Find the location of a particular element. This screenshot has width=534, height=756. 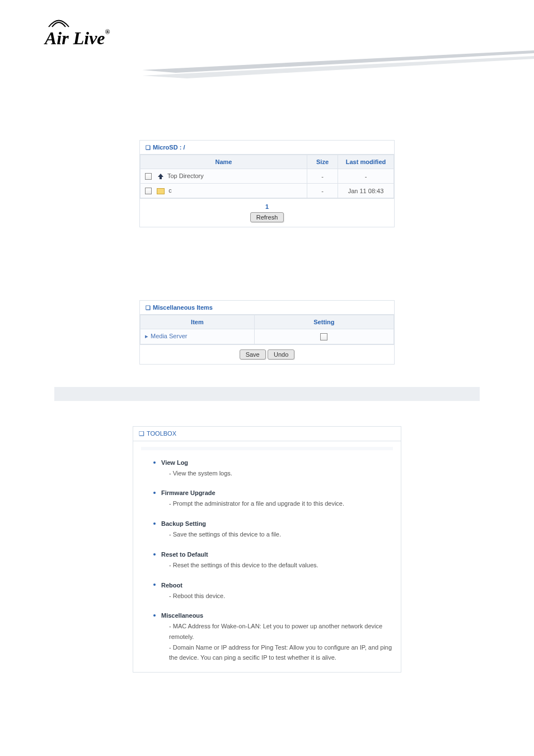

toolbox-link: Miscellaneous is located at coordinates (182, 615).